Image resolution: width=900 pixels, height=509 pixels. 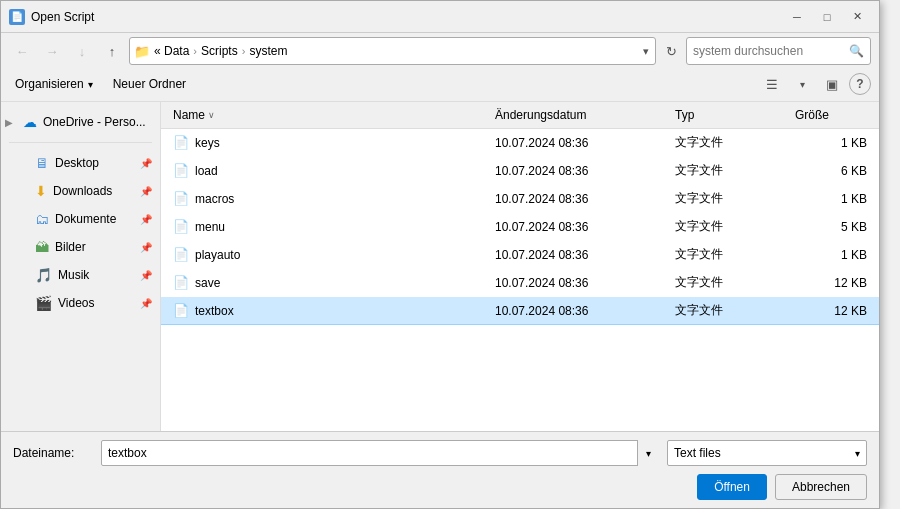 I want to click on sidebar-item-music: 🎵 Musik 📌, so click(x=80, y=275).